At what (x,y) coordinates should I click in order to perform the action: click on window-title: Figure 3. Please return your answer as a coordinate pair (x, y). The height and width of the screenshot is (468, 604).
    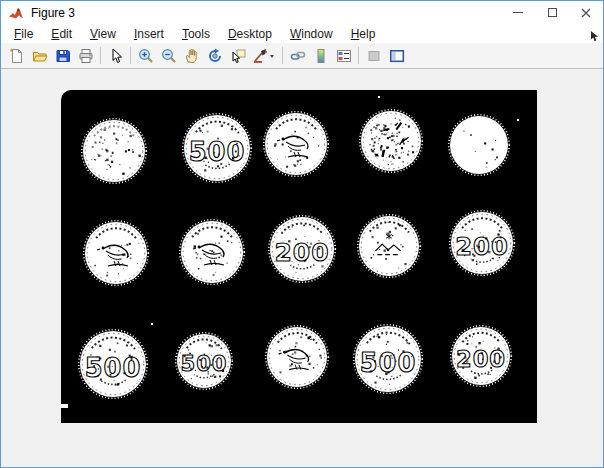
    Looking at the image, I should click on (266, 13).